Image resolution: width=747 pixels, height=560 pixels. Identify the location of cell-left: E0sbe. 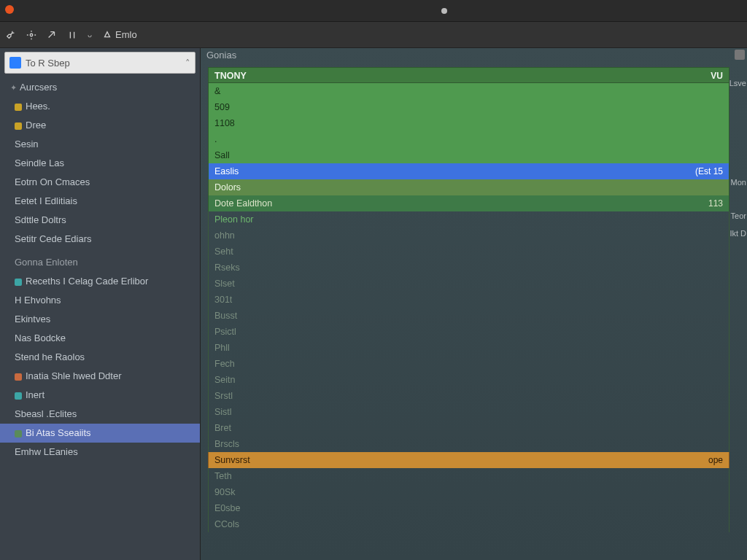
(228, 508).